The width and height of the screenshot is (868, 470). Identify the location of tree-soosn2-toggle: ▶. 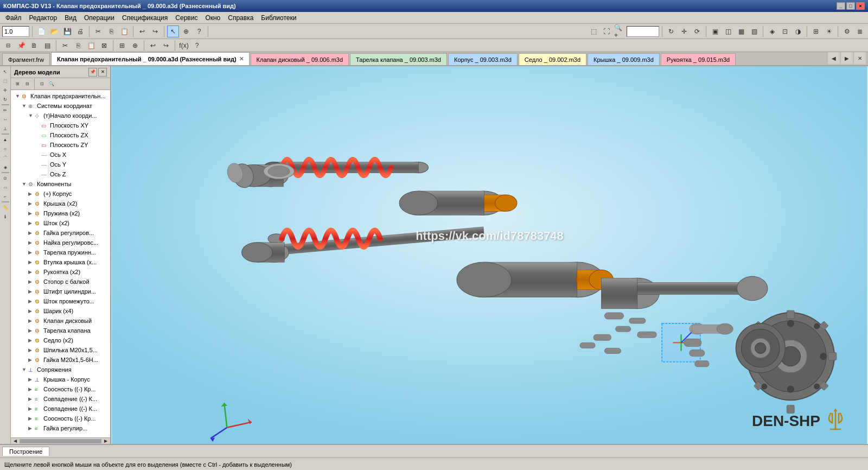
(31, 418).